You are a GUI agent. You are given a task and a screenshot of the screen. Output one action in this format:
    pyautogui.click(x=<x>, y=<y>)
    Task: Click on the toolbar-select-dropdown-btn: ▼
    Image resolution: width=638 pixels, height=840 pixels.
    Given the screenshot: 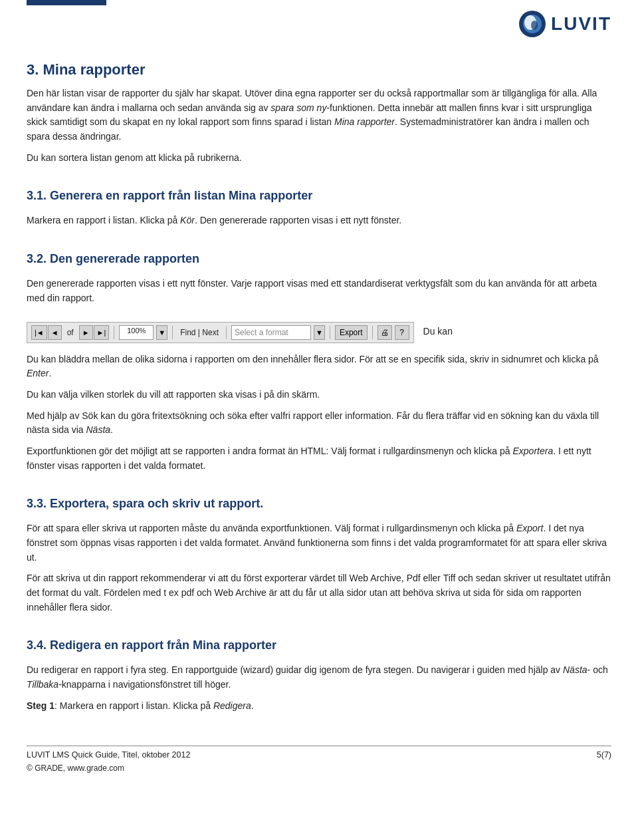 What is the action you would take?
    pyautogui.click(x=319, y=333)
    